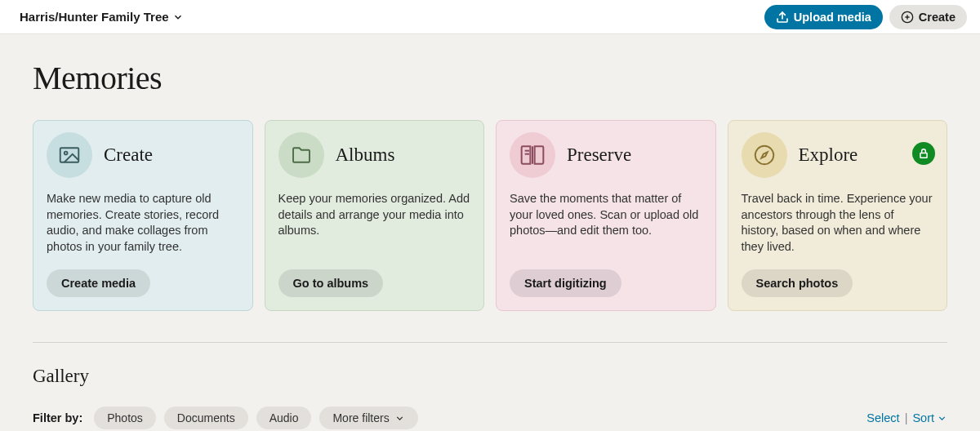  Describe the element at coordinates (375, 155) in the screenshot. I see `card-head: Albums` at that location.